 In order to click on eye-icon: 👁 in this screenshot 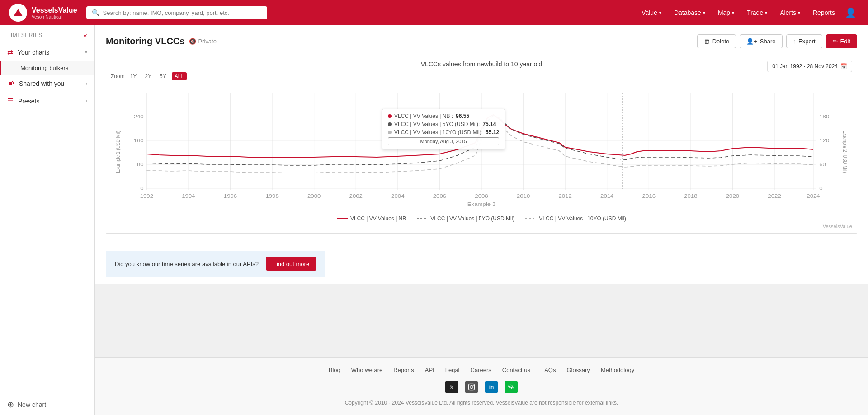, I will do `click(11, 84)`.